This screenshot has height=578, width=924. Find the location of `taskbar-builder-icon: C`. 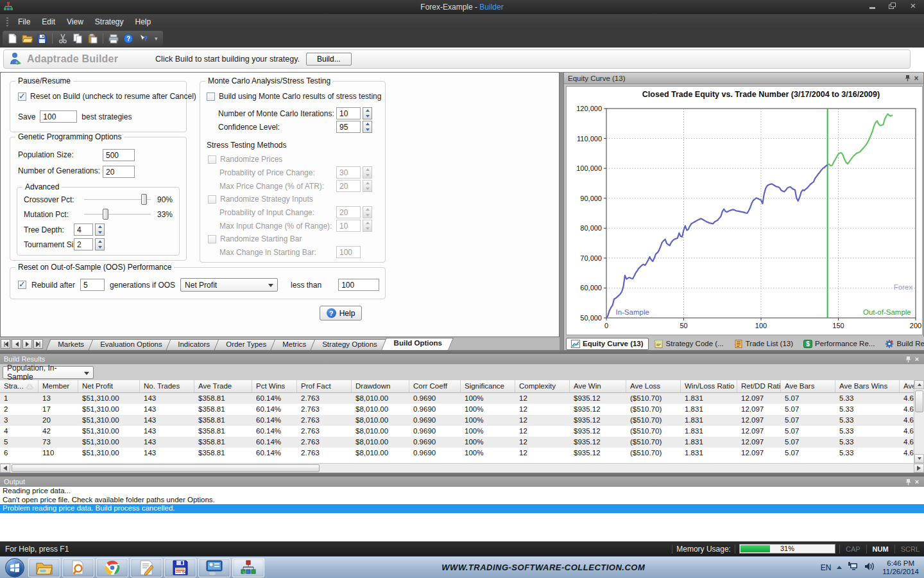

taskbar-builder-icon: C is located at coordinates (248, 568).